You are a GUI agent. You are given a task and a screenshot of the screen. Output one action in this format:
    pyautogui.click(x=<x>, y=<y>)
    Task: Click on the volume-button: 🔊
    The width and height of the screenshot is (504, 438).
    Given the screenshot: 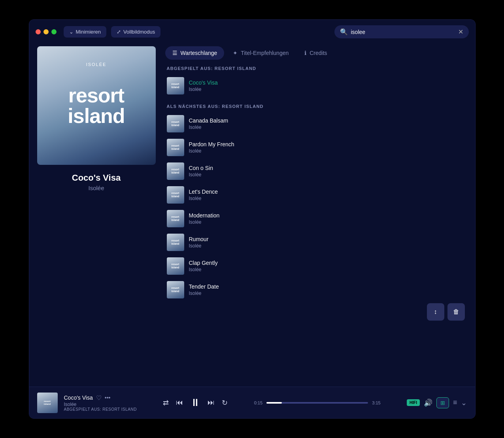 What is the action you would take?
    pyautogui.click(x=428, y=403)
    